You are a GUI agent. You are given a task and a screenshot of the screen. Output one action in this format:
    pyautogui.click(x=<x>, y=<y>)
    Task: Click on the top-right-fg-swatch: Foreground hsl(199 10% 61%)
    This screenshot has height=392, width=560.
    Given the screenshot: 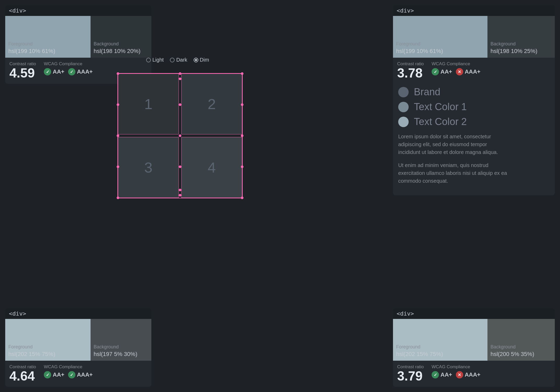 What is the action you would take?
    pyautogui.click(x=440, y=37)
    